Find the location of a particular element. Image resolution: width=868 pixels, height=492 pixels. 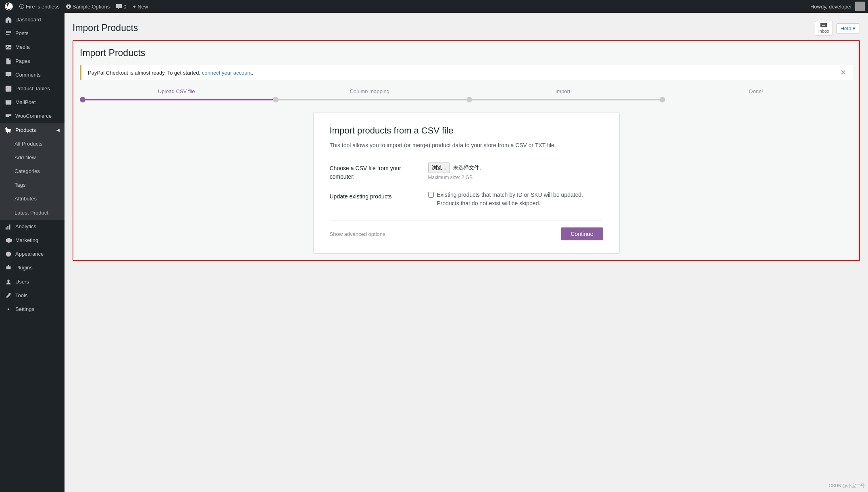

products-chevron-icon: ◀ is located at coordinates (58, 130).